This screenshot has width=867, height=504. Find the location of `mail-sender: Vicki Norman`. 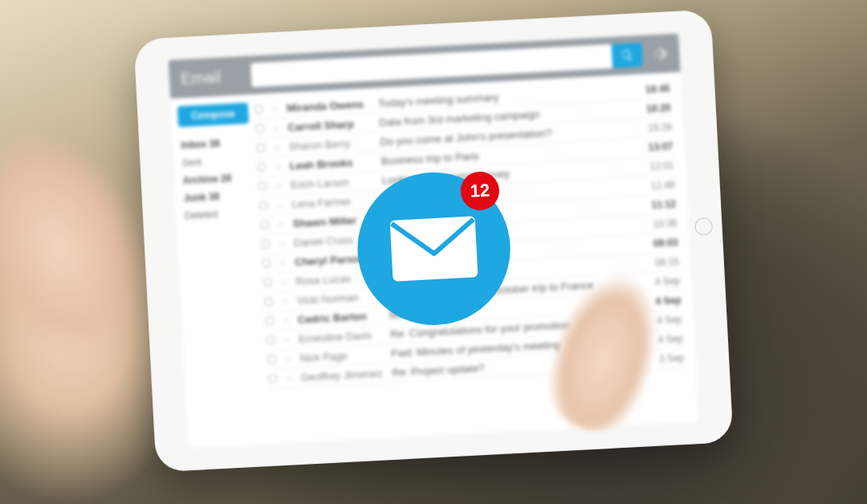

mail-sender: Vicki Norman is located at coordinates (339, 299).